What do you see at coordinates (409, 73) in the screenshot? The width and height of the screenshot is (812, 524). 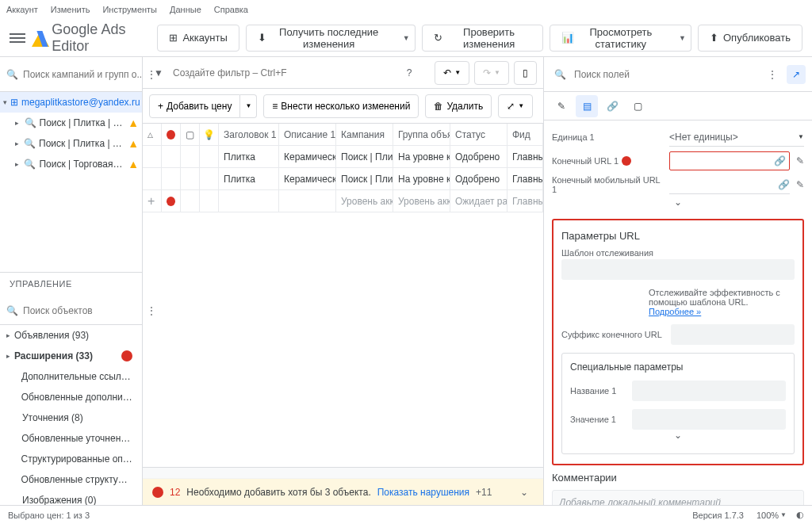 I see `help-icon: ?` at bounding box center [409, 73].